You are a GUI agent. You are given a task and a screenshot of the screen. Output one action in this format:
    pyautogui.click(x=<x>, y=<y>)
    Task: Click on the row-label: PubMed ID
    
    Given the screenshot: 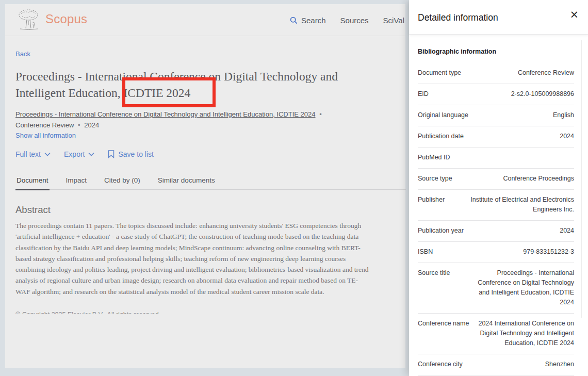 What is the action you would take?
    pyautogui.click(x=444, y=158)
    